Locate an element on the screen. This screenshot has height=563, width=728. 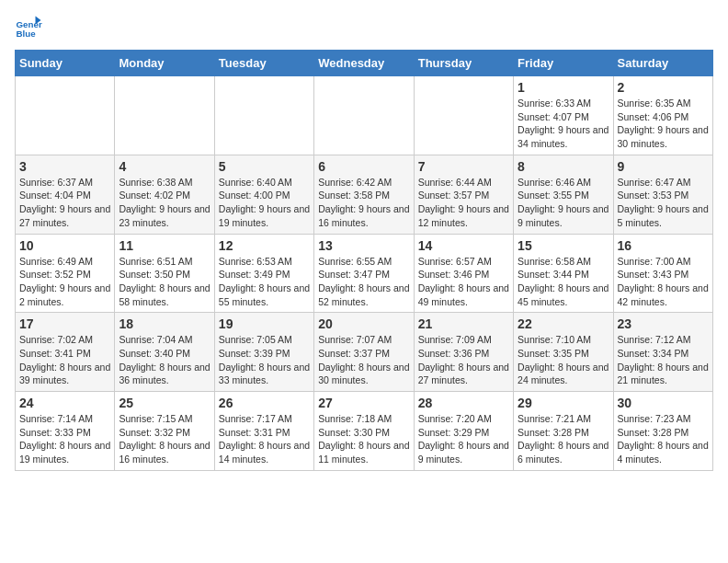
svg-text: Blue is located at coordinates (27, 33).